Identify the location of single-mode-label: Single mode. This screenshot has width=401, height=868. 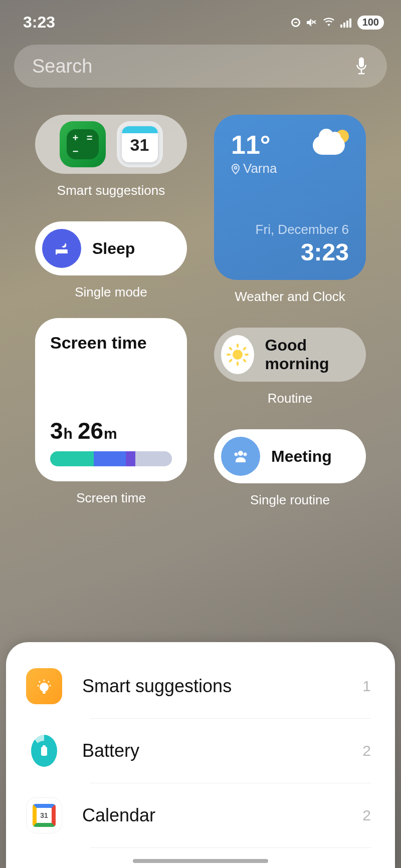
(111, 293).